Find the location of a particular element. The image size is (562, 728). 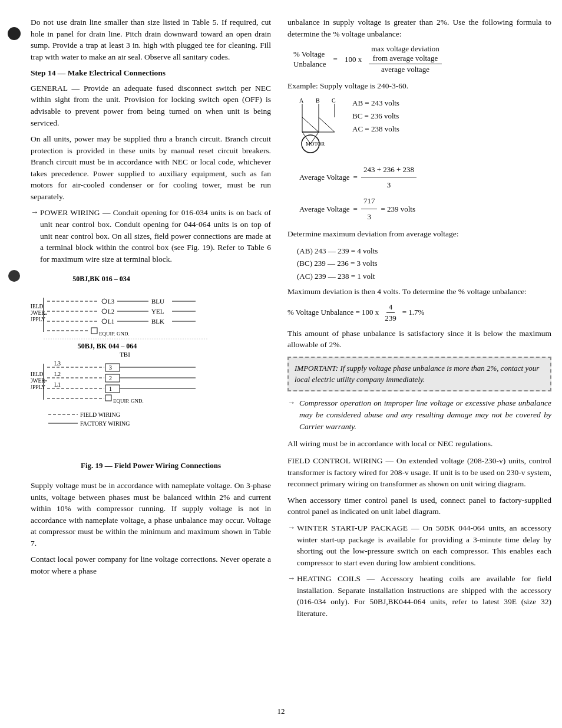

unb-result: = 1.7% is located at coordinates (414, 312).